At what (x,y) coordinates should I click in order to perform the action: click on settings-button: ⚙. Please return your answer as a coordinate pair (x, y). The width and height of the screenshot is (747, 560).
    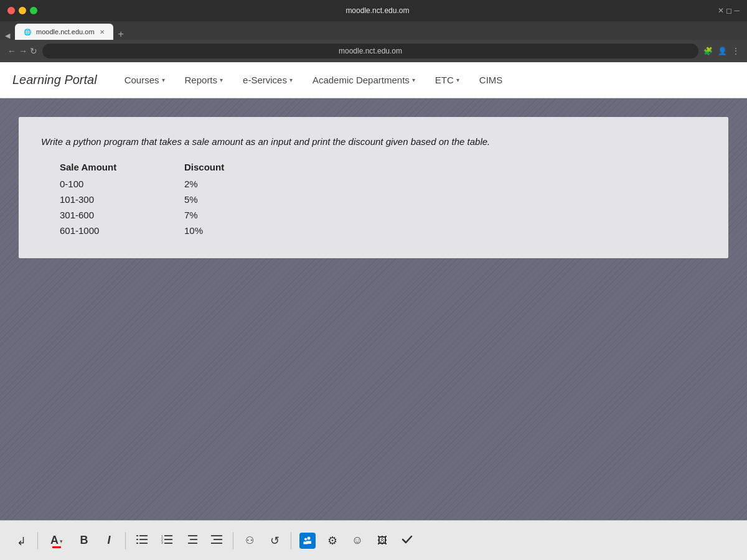
    Looking at the image, I should click on (332, 541).